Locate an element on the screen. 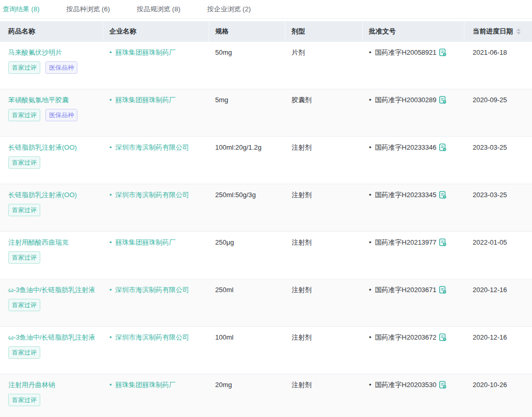  date-cell: 2020-09-25 is located at coordinates (498, 113).